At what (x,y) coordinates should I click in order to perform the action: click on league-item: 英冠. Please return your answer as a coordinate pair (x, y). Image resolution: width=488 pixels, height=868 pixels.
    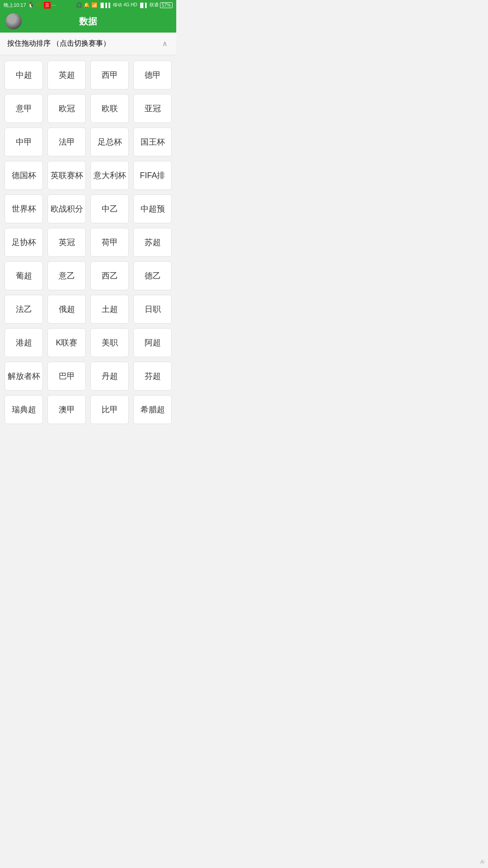
    Looking at the image, I should click on (67, 242).